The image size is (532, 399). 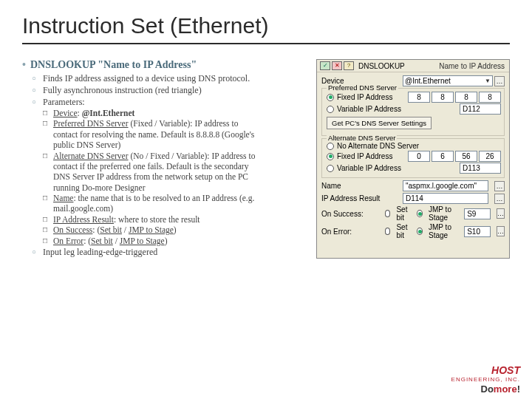 What do you see at coordinates (183, 241) in the screenshot?
I see `param-err: On Error: (Set bit / JMP to Stage)` at bounding box center [183, 241].